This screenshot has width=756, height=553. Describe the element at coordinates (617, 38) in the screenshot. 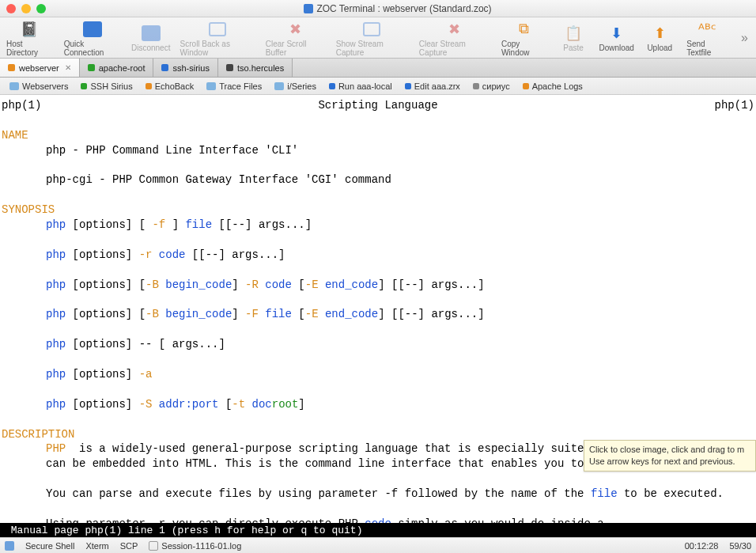

I see `toolbar-download: ⬇Download` at that location.